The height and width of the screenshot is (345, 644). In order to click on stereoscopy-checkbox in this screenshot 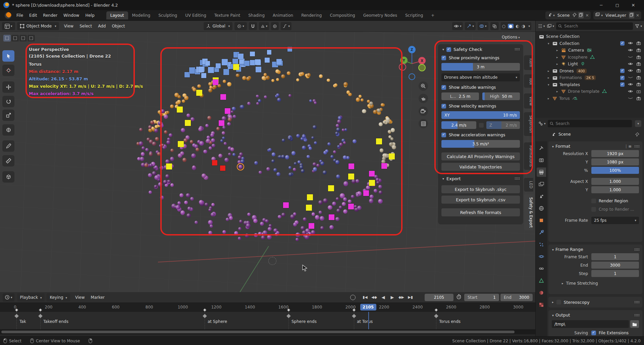, I will do `click(559, 302)`.